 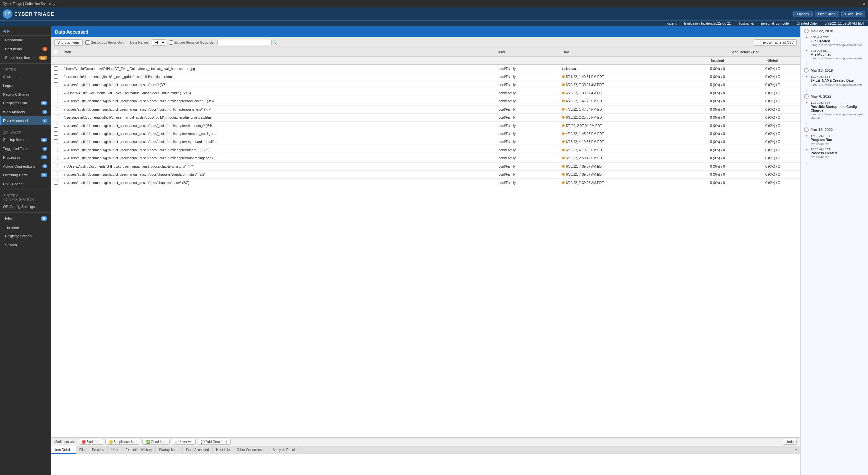 What do you see at coordinates (171, 43) in the screenshot?
I see `include-good-list-checkbox` at bounding box center [171, 43].